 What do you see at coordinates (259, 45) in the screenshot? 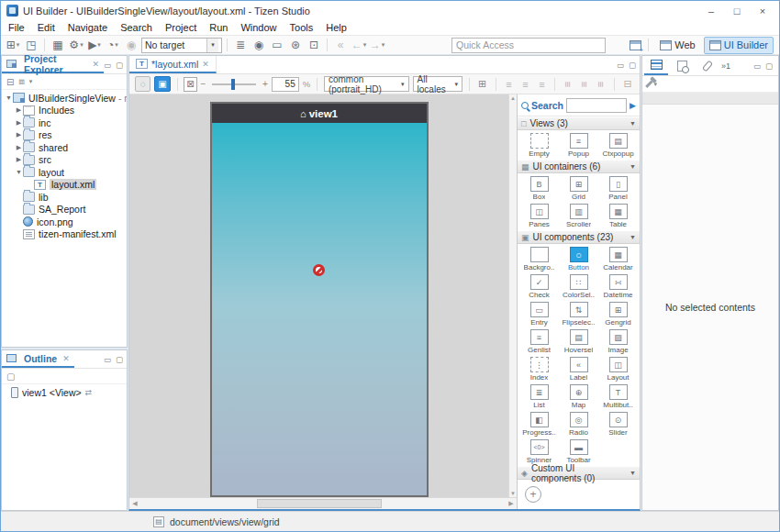
I see `emulator-manager-icon: ◉` at bounding box center [259, 45].